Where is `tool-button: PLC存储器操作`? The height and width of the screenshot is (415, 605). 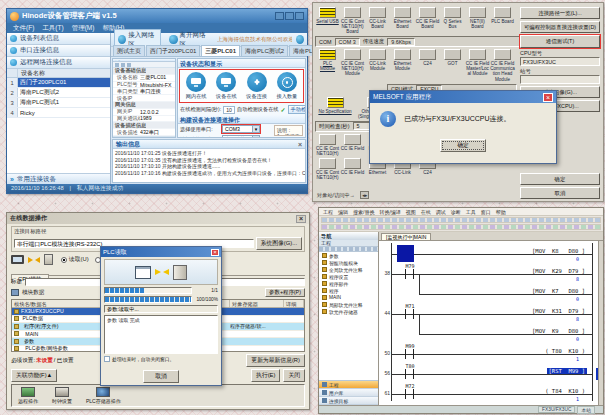 tool-button: PLC存储器操作 is located at coordinates (104, 396).